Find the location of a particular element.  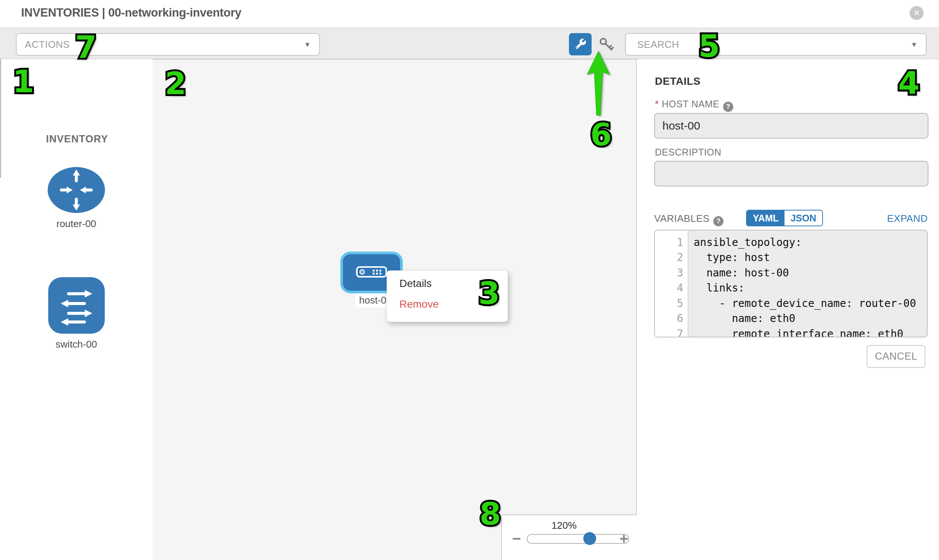

annotation-number-2: 2 is located at coordinates (175, 83).